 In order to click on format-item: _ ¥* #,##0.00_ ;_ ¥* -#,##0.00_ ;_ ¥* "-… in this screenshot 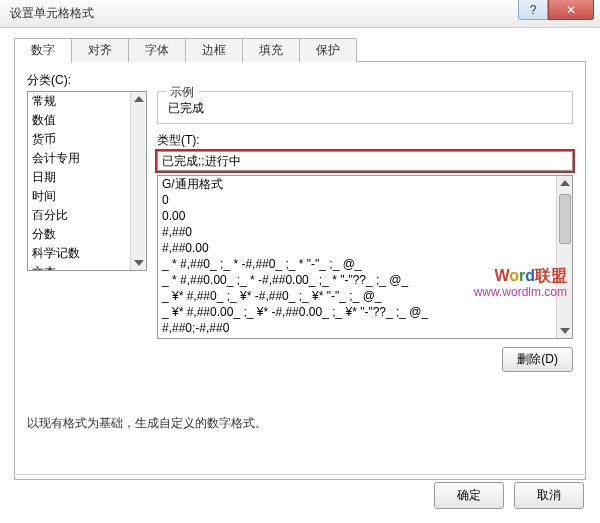, I will do `click(357, 312)`.